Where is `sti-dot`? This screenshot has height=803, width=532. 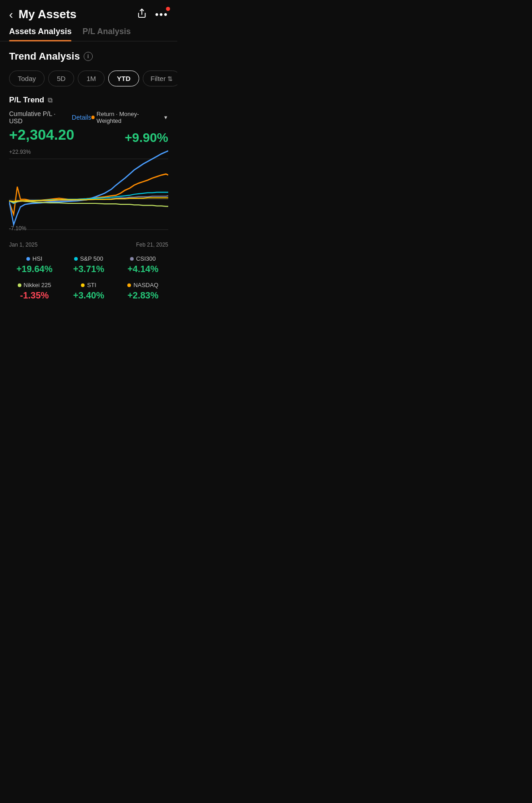
sti-dot is located at coordinates (83, 285).